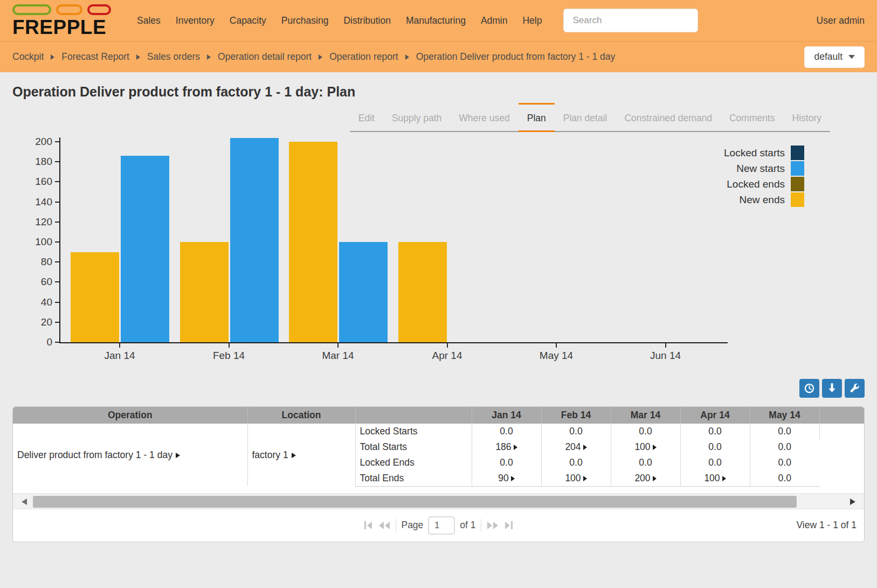 This screenshot has height=588, width=877. I want to click on time-buckets-button, so click(810, 388).